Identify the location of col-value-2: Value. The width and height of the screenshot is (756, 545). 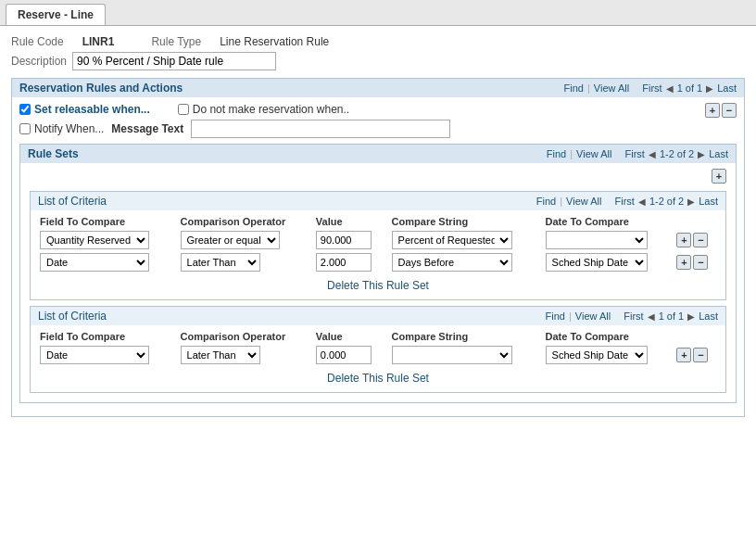
(350, 336).